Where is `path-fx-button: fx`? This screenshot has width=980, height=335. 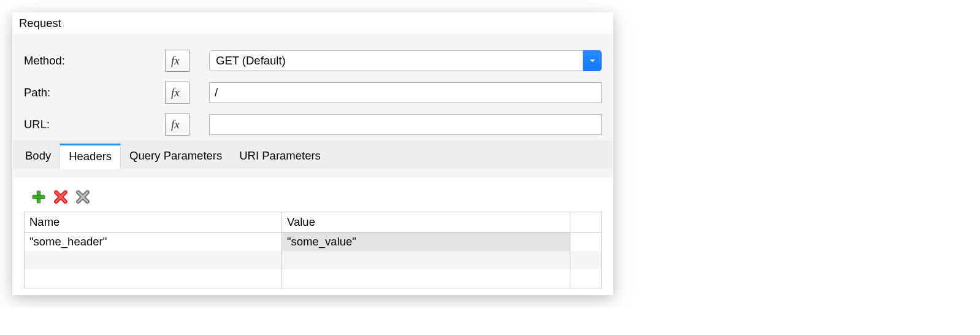
path-fx-button: fx is located at coordinates (177, 93).